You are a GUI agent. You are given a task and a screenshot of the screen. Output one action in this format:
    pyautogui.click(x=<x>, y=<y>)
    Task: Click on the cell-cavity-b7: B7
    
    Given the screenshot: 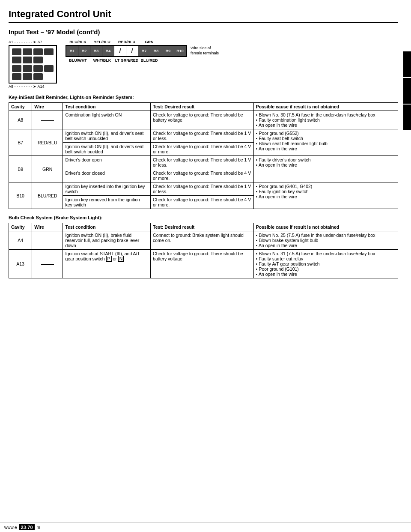 What is the action you would take?
    pyautogui.click(x=21, y=143)
    